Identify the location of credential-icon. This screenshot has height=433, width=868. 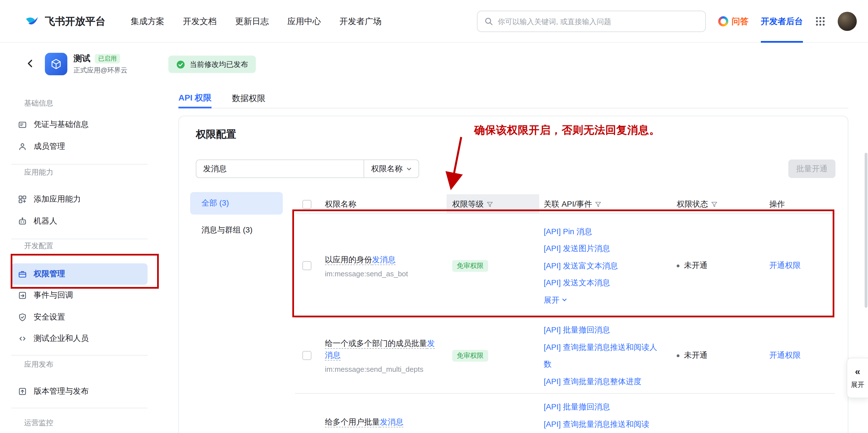
(22, 125).